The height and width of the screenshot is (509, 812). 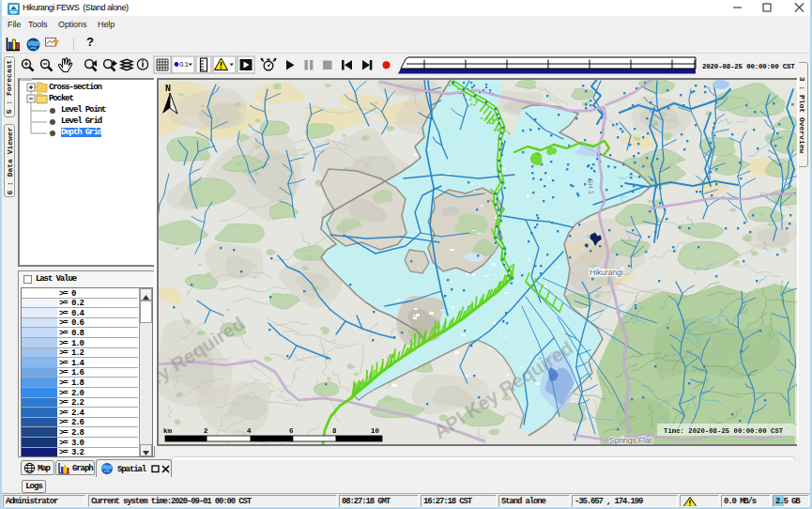 I want to click on svg-text: N, so click(x=168, y=88).